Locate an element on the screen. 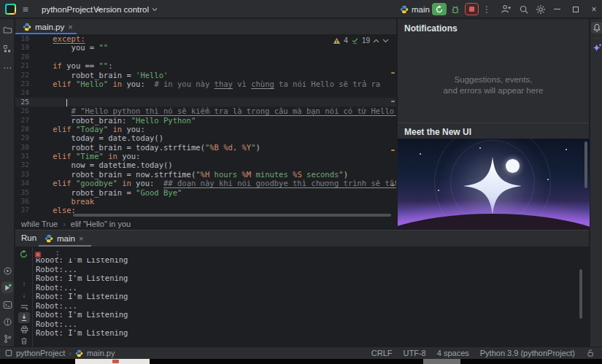  indent-widget: 4 spaces is located at coordinates (453, 353).